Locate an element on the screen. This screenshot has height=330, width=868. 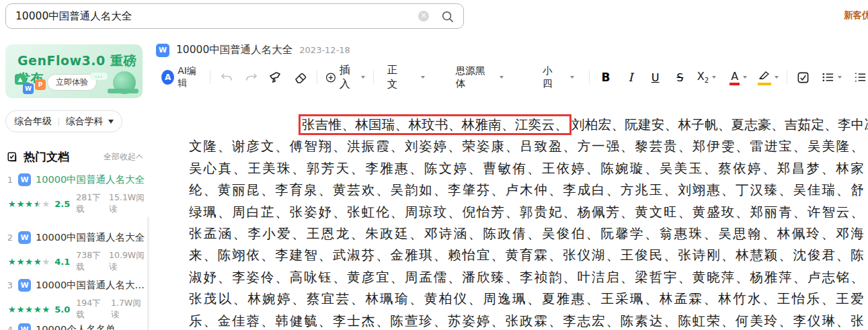
filter-grade-label: 综合年级 is located at coordinates (33, 122).